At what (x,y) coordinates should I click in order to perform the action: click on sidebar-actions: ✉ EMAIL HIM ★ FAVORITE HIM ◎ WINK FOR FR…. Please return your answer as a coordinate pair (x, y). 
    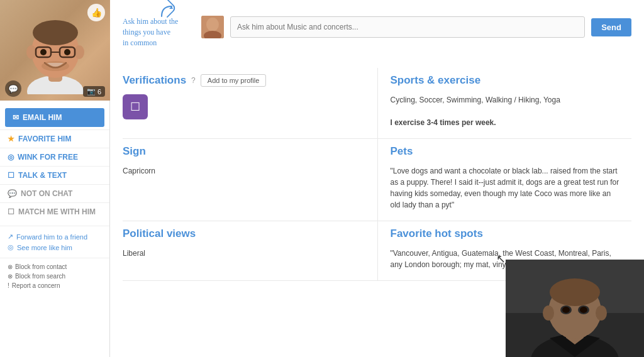
    Looking at the image, I should click on (55, 163).